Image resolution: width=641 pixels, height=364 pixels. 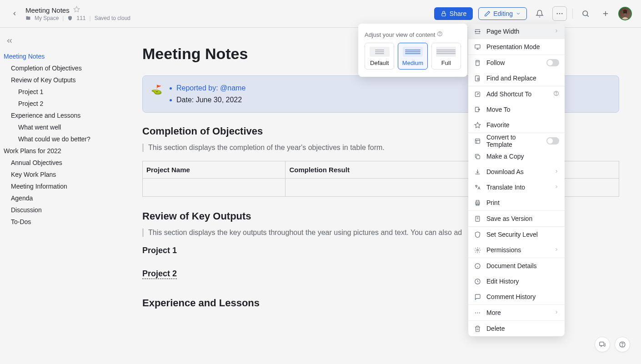 I want to click on security-label: 111, so click(x=81, y=18).